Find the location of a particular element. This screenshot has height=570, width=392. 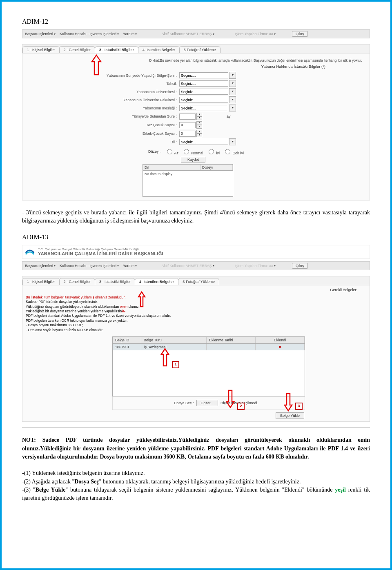

note-line: Bu listedeki tüm belgeleri tarayarak yük… is located at coordinates (196, 297).